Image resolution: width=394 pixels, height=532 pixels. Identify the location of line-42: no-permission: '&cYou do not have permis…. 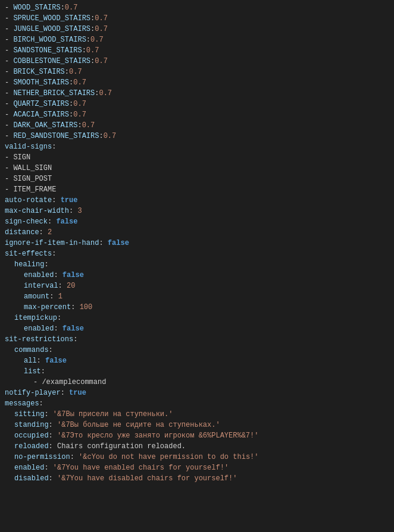
(197, 457).